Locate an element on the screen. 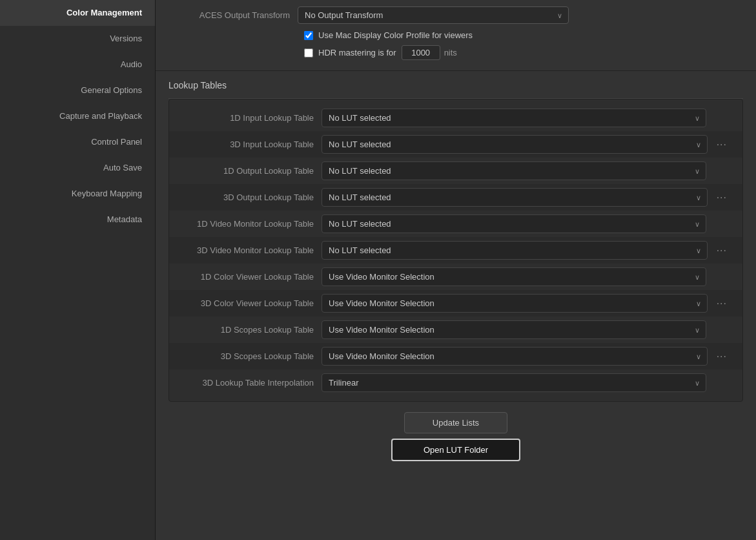 The height and width of the screenshot is (540, 756). lookup-row-3d-video-monitor: 3D Video Monitor Lookup TableNo LUT sele… is located at coordinates (456, 251).